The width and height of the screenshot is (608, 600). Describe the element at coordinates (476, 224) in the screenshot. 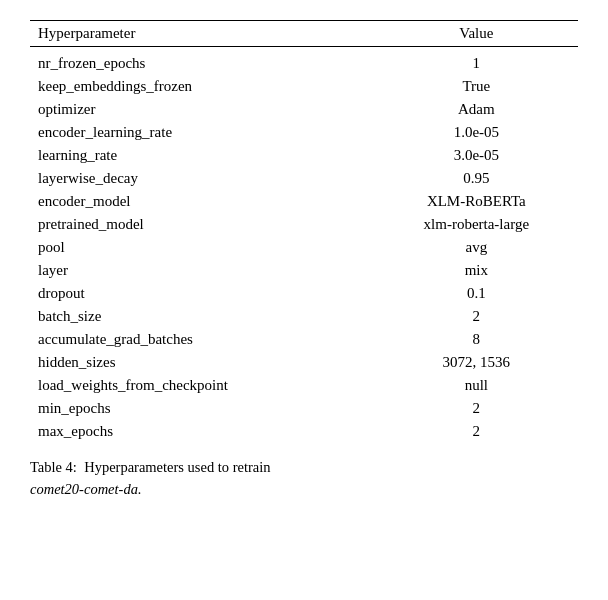

I see `cell-value: xlm-roberta-large` at that location.